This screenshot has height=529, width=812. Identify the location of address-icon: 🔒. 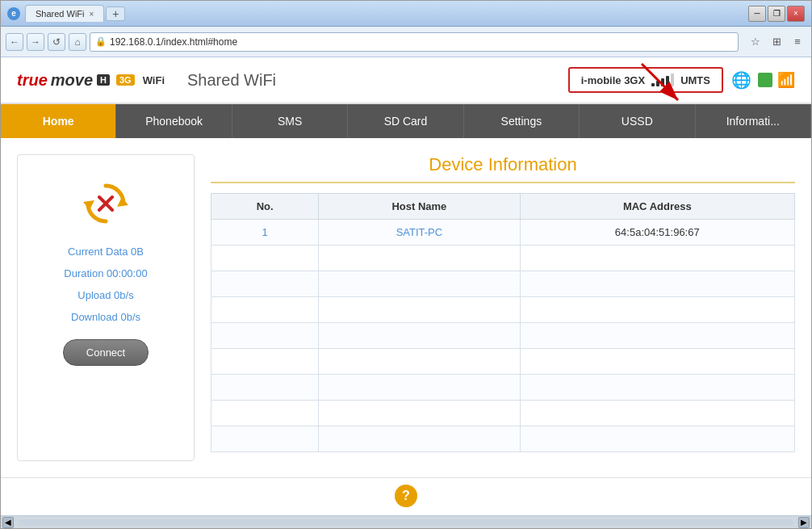
(101, 42).